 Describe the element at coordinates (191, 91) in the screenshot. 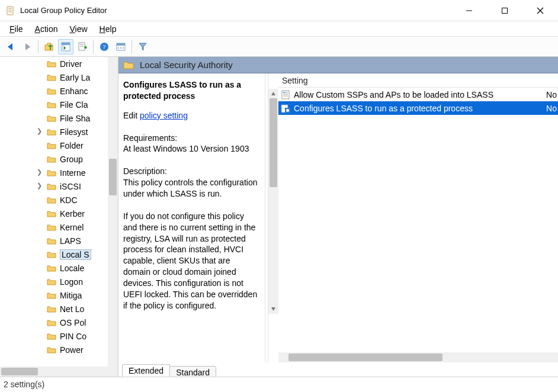

I see `policy-name: Configures LSASS to run as a protected p…` at that location.